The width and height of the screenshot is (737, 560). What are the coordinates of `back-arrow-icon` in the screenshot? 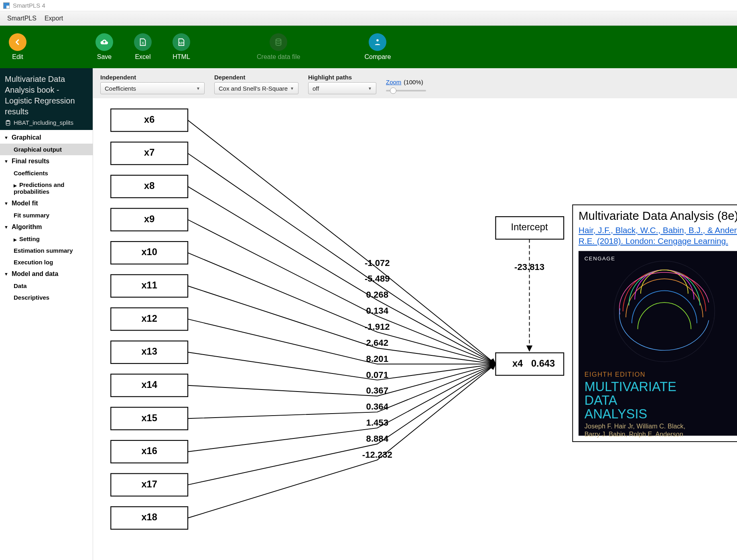 It's located at (18, 42).